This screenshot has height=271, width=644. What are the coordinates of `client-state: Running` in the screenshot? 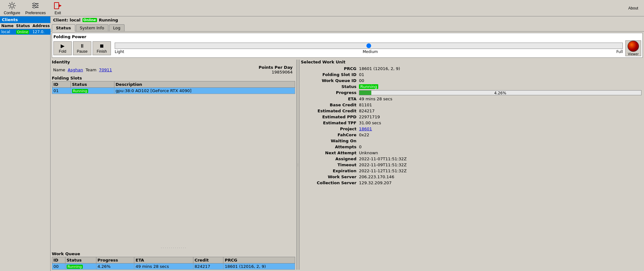 It's located at (109, 20).